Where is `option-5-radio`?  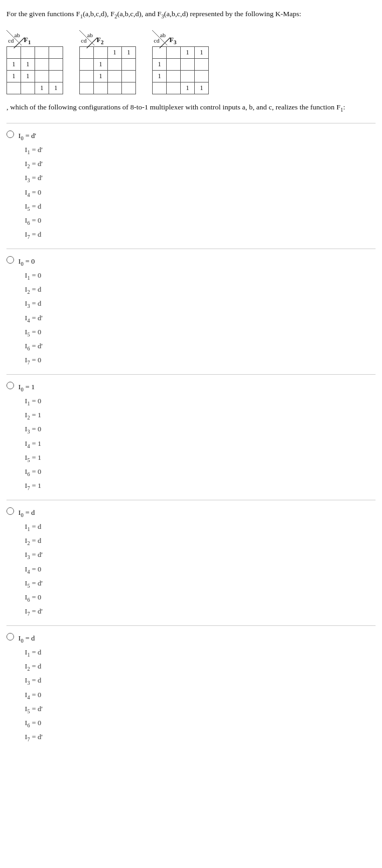 option-5-radio is located at coordinates (10, 637).